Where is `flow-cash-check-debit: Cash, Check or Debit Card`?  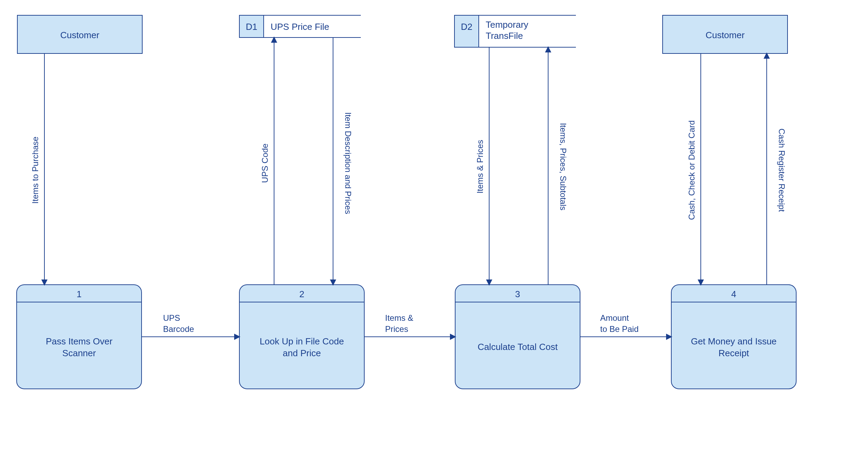
flow-cash-check-debit: Cash, Check or Debit Card is located at coordinates (694, 169).